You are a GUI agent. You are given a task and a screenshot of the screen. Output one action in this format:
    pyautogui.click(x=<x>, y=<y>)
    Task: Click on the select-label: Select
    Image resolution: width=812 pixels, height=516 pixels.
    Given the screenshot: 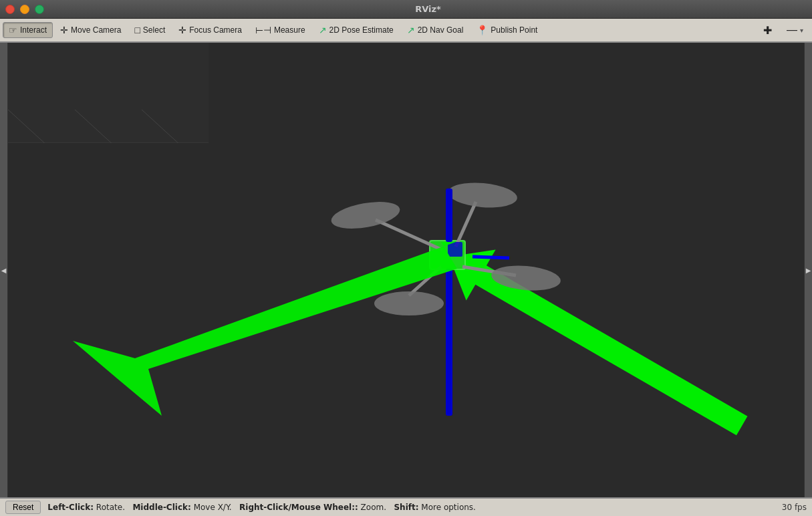 What is the action you would take?
    pyautogui.click(x=154, y=30)
    